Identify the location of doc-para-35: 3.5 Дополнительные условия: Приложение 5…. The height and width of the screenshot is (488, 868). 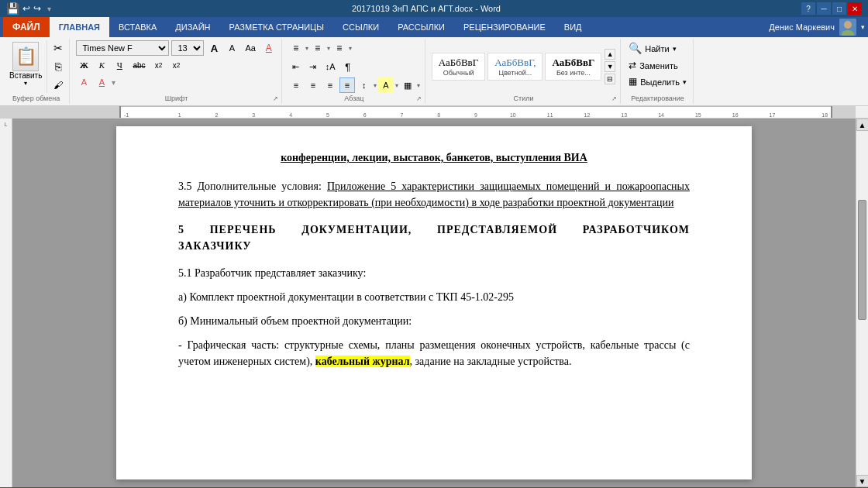
(434, 194).